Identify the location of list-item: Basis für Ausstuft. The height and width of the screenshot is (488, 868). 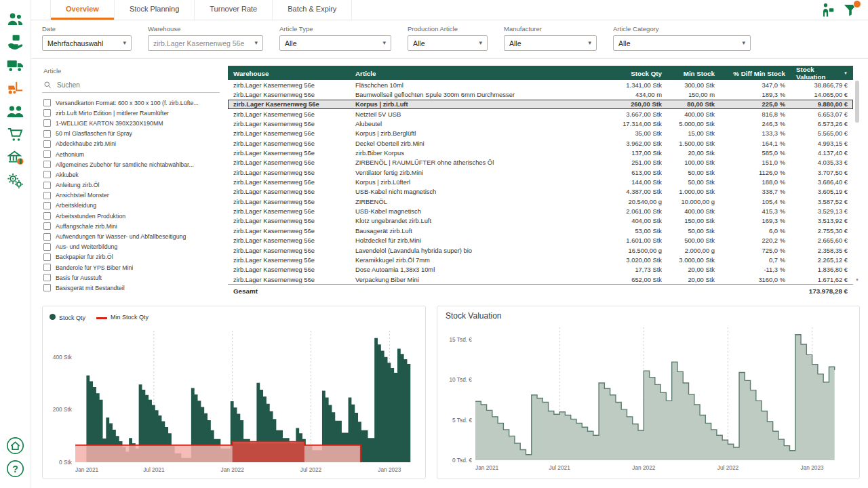
(131, 278).